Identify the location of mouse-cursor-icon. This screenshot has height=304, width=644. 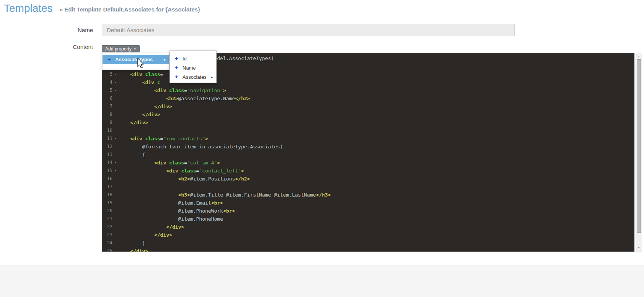
(142, 64).